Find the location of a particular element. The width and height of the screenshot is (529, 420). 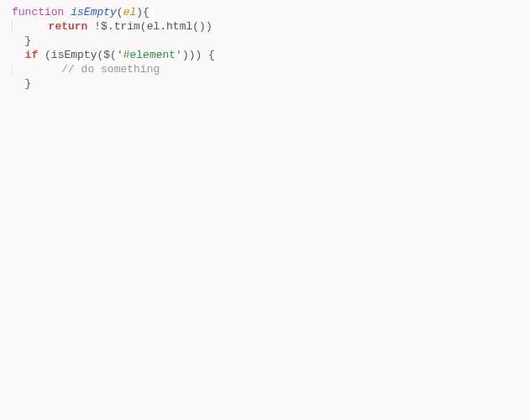

paren-open: ( is located at coordinates (120, 12).